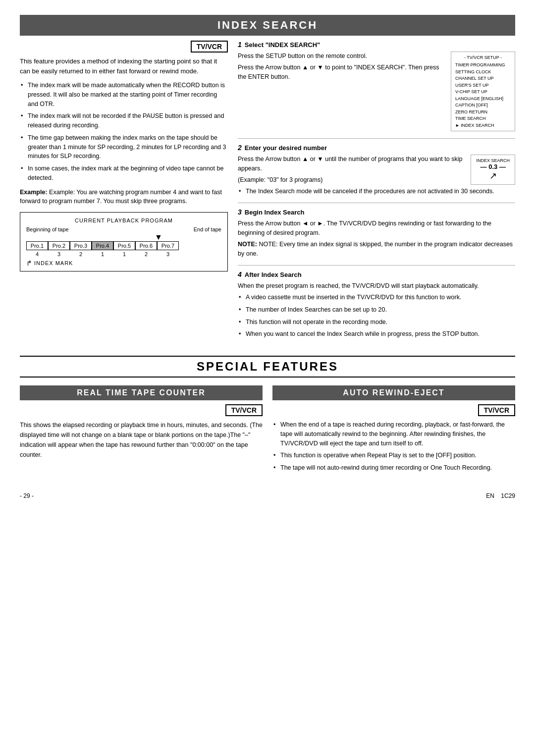  Describe the element at coordinates (240, 212) in the screenshot. I see `step-3-number: 3` at that location.